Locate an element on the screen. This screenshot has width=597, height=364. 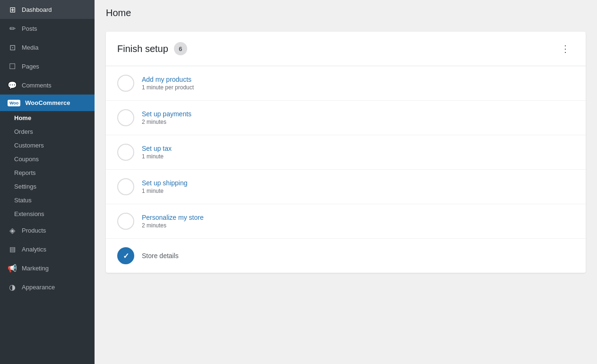
topbar: Home is located at coordinates (346, 11).